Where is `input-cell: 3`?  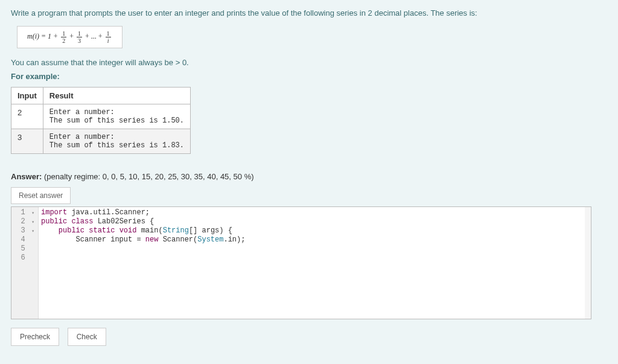
input-cell: 3 is located at coordinates (28, 141).